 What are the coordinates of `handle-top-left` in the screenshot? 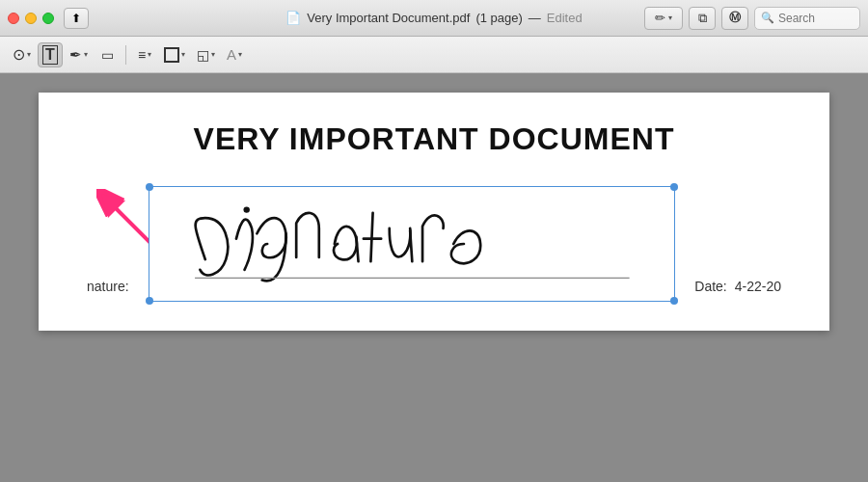 It's located at (149, 187).